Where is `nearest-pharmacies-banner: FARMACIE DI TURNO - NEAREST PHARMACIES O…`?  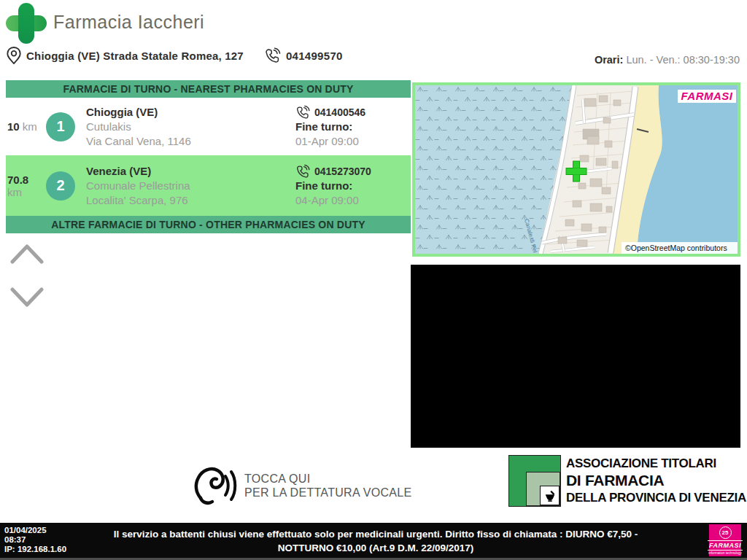
nearest-pharmacies-banner: FARMACIE DI TURNO - NEAREST PHARMACIES O… is located at coordinates (209, 89).